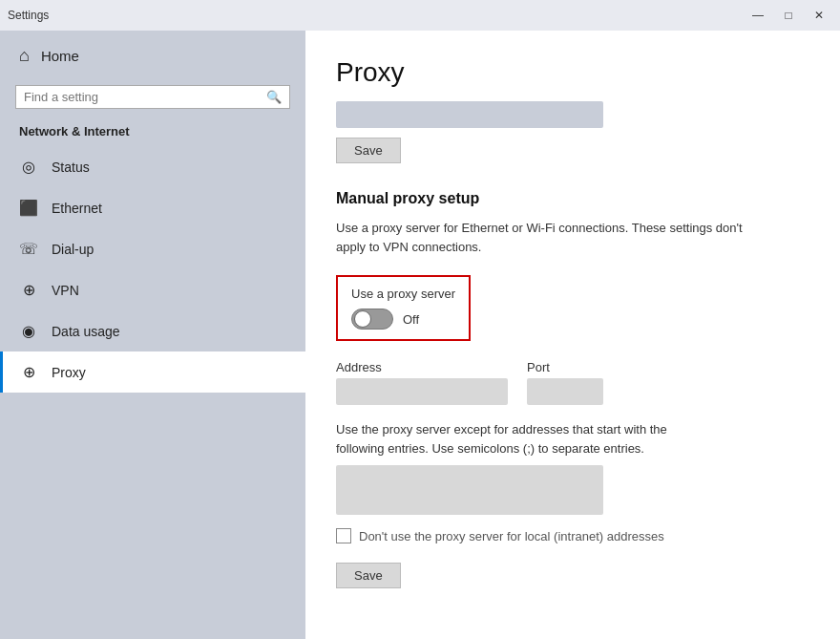  Describe the element at coordinates (145, 97) in the screenshot. I see `search-input` at that location.